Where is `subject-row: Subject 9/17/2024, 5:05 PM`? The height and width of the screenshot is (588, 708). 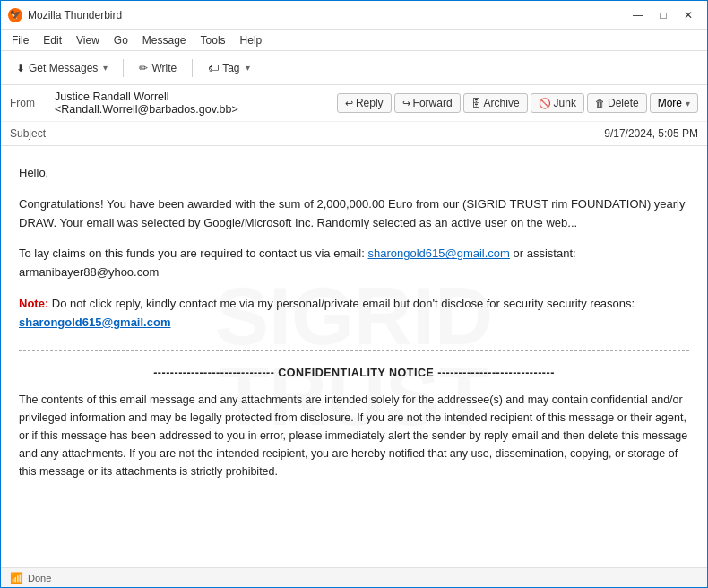
subject-row: Subject 9/17/2024, 5:05 PM is located at coordinates (354, 134).